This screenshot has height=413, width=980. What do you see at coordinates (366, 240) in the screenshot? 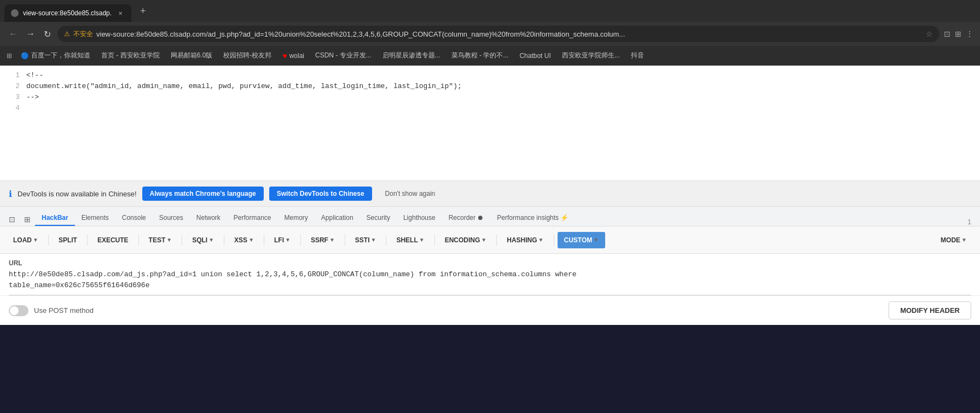
I see `hackbar-ssti-button: SSTI ▼` at bounding box center [366, 240].